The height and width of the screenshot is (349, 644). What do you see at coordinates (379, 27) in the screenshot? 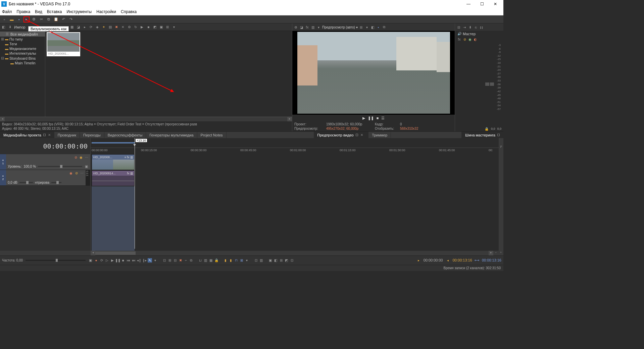
I see `pv-save-icon: ▪` at bounding box center [379, 27].